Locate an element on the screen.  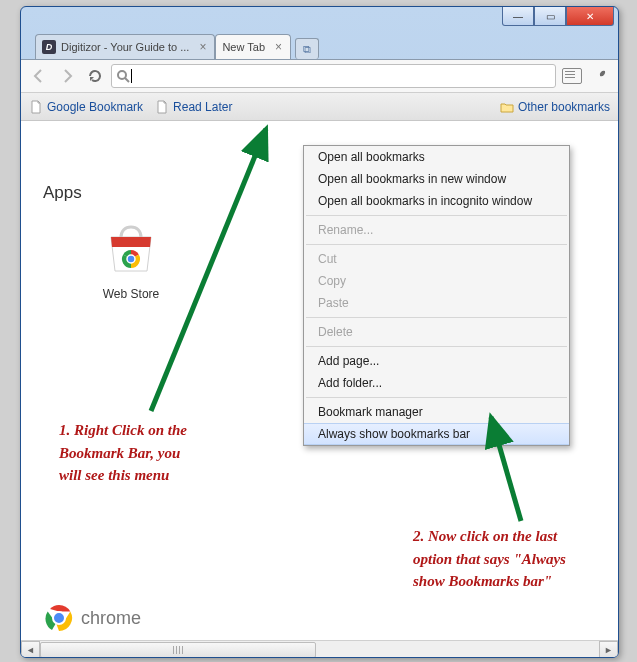
tab-title: New Tab is located at coordinates (244, 47).